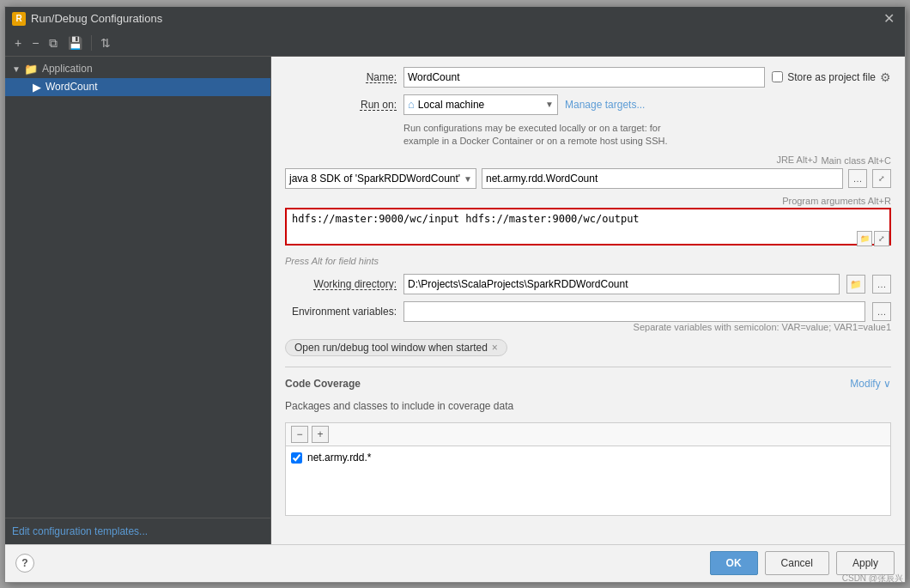 Image resolution: width=910 pixels, height=588 pixels. What do you see at coordinates (297, 458) in the screenshot?
I see `coverage-item-checkbox` at bounding box center [297, 458].